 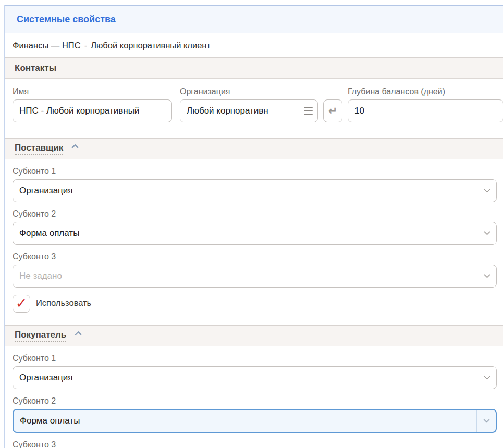 What do you see at coordinates (254, 378) in the screenshot?
I see `buyer-subkonto1-select: Организация` at bounding box center [254, 378].